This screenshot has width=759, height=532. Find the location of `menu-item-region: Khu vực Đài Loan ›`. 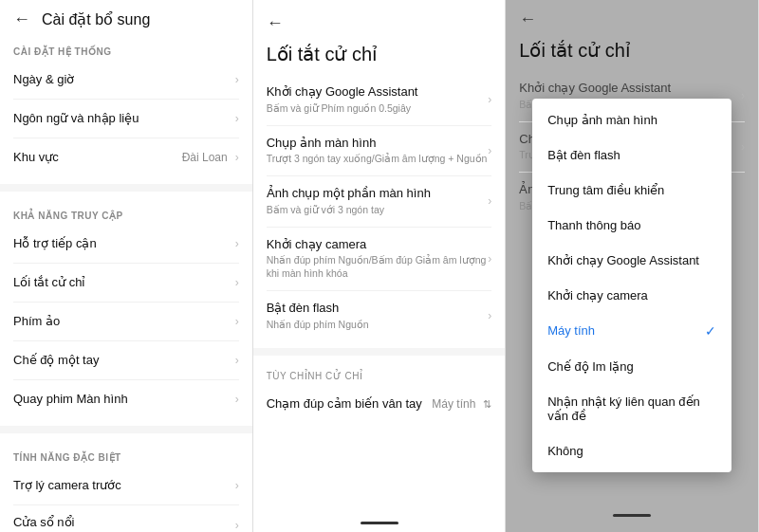

menu-item-region: Khu vực Đài Loan › is located at coordinates (126, 157).